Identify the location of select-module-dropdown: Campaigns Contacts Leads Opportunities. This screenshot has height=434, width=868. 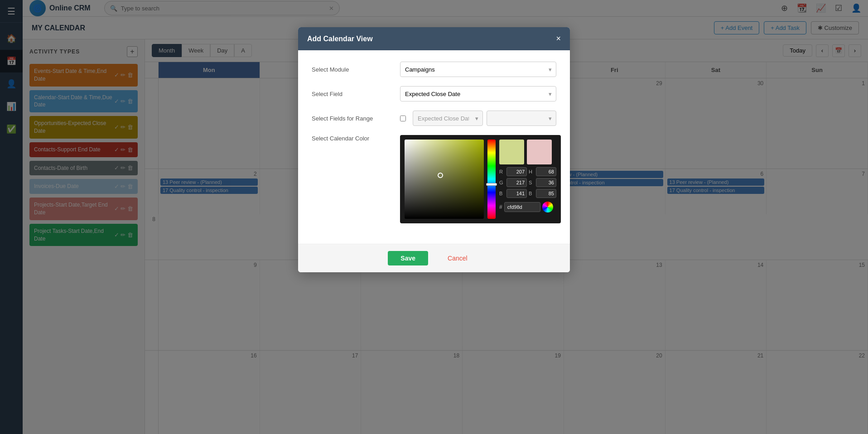
(478, 69).